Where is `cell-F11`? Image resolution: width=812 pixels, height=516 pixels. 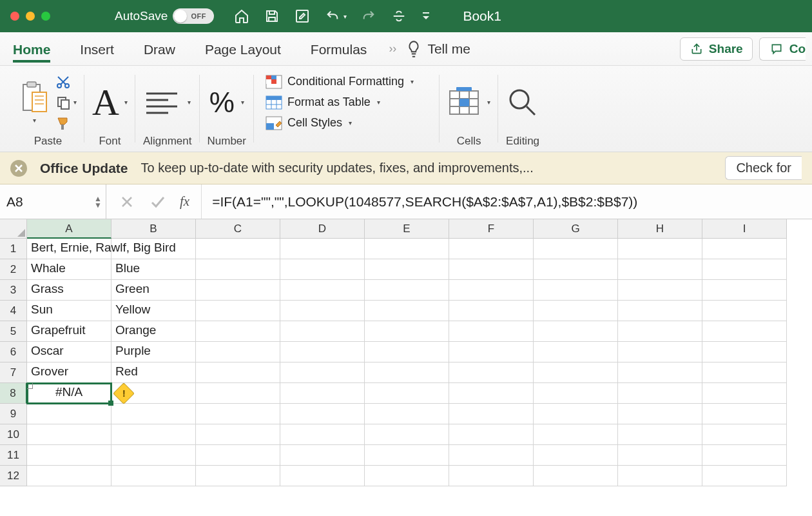 cell-F11 is located at coordinates (491, 455).